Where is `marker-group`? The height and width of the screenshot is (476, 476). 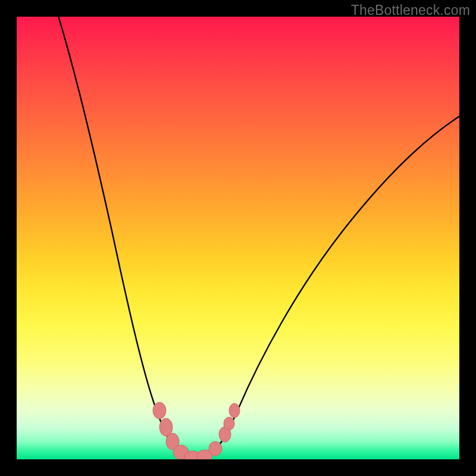 marker-group is located at coordinates (196, 431).